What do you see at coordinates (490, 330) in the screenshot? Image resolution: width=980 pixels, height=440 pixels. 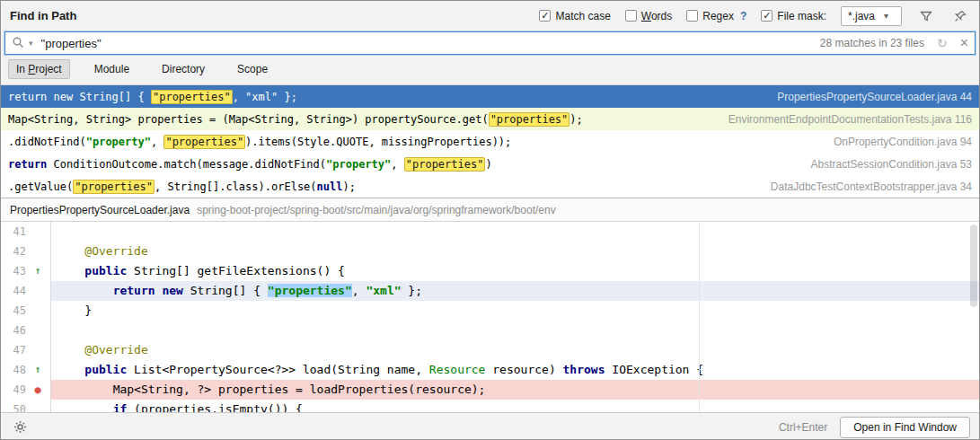 I see `editor-line: 46` at bounding box center [490, 330].